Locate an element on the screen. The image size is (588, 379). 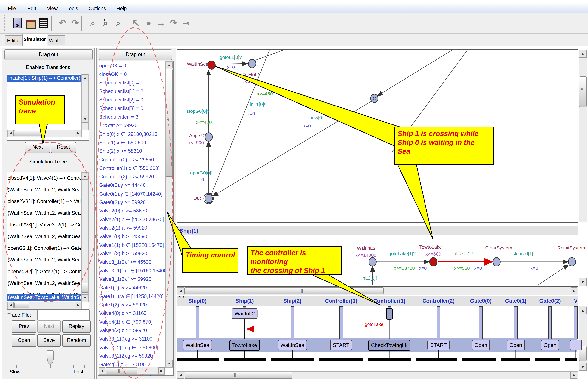
select-blob-icon: ● is located at coordinates (149, 23).